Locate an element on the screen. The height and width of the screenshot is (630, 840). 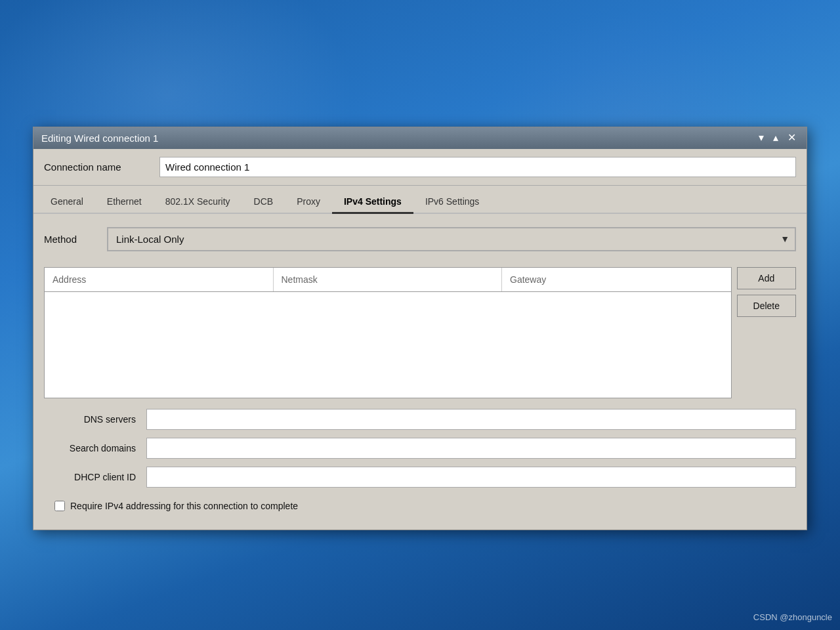
dns-servers-row: DNS servers is located at coordinates (420, 419).